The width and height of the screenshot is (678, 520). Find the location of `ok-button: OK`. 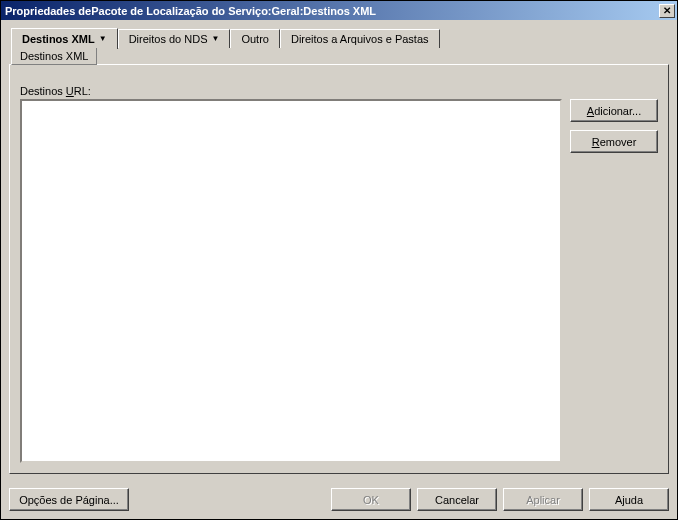

ok-button: OK is located at coordinates (371, 500).